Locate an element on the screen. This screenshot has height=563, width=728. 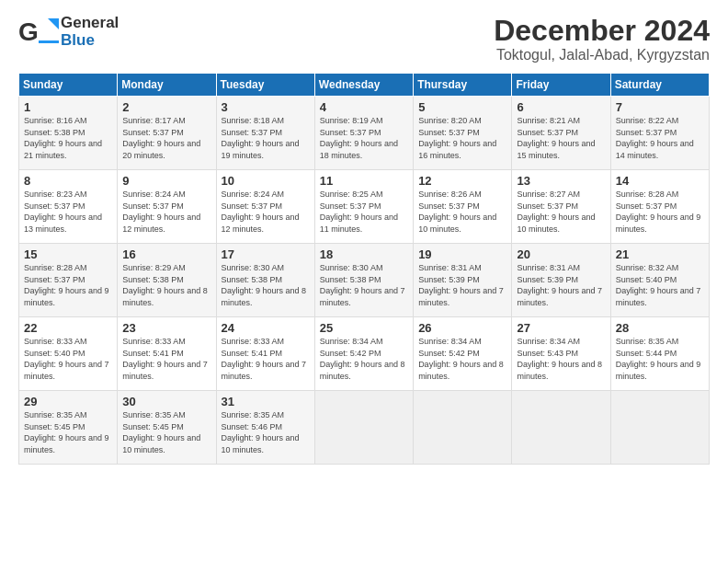
calendar-cell: 23 Sunrise: 8:33 AMSunset: 5:41 PMDaylig… is located at coordinates (167, 354).